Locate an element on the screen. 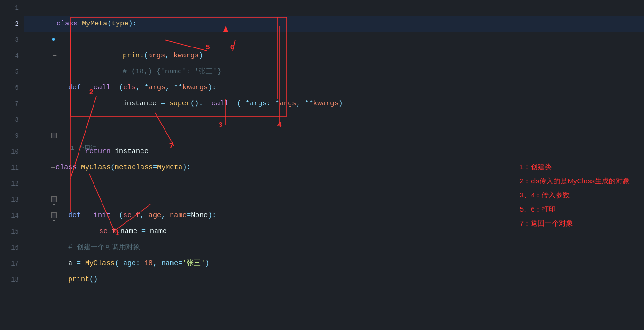  line-num-18: 18 is located at coordinates (9, 280).